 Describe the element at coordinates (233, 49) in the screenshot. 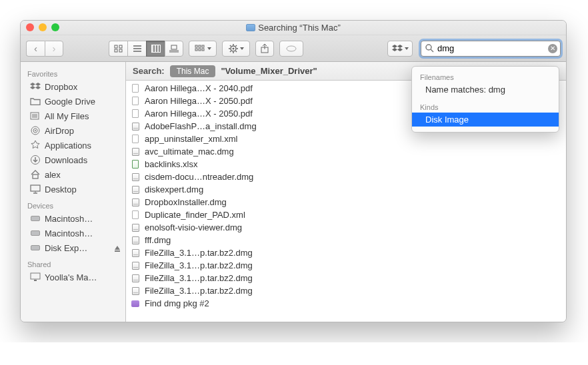

I see `gear-icon` at that location.